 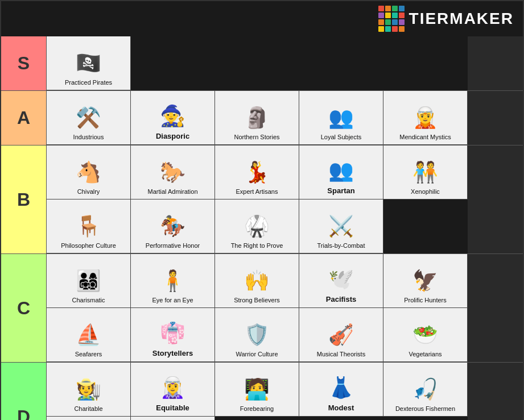 What do you see at coordinates (89, 390) in the screenshot?
I see `tier-item: 🧑‍🌾Charitable` at bounding box center [89, 390].